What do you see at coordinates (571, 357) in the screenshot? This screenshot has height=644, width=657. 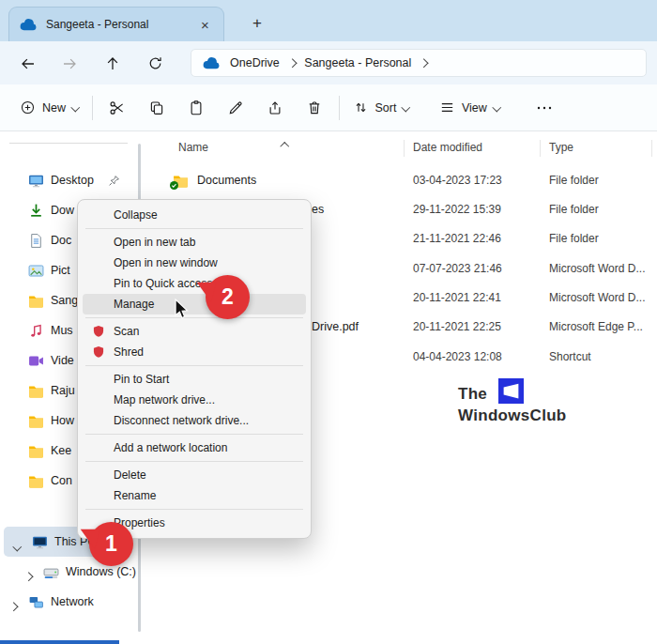 I see `file-type: Shortcut` at bounding box center [571, 357].